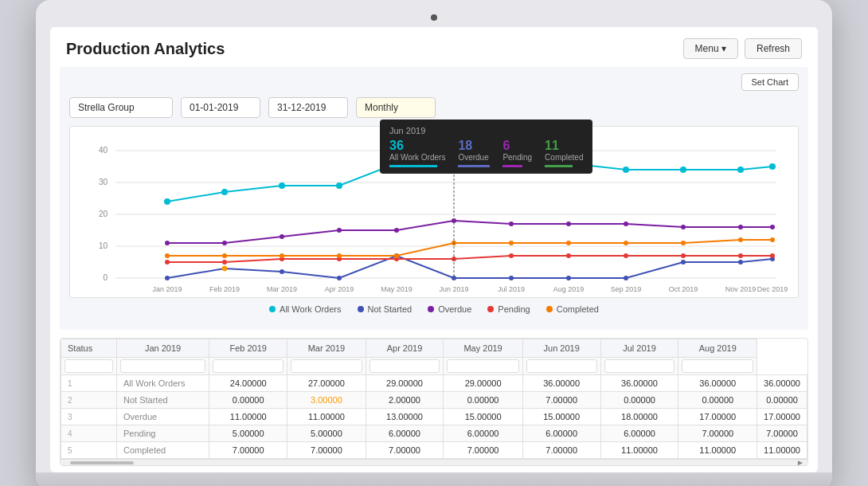  Describe the element at coordinates (105, 277) in the screenshot. I see `svg-text: 0` at that location.